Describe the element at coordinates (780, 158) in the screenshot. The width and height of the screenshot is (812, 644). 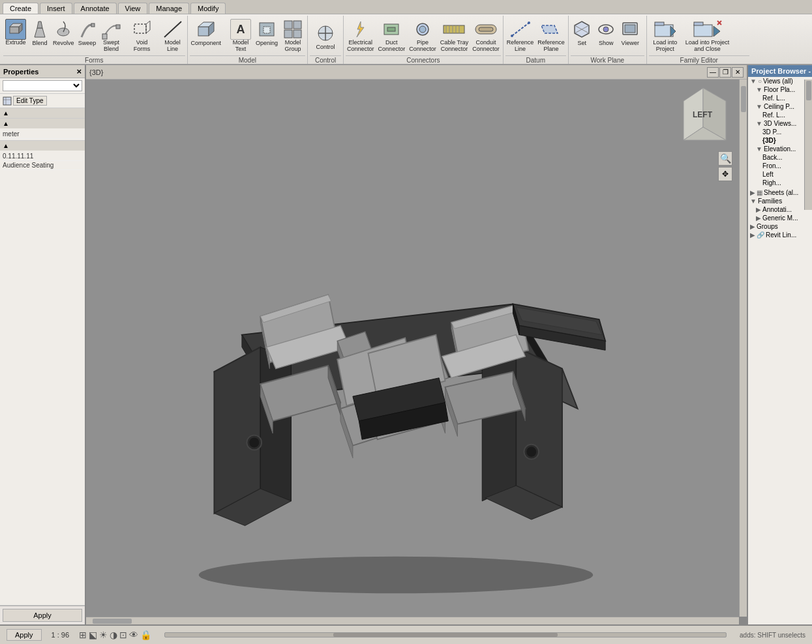
I see `tree-item-back: Back...` at that location.